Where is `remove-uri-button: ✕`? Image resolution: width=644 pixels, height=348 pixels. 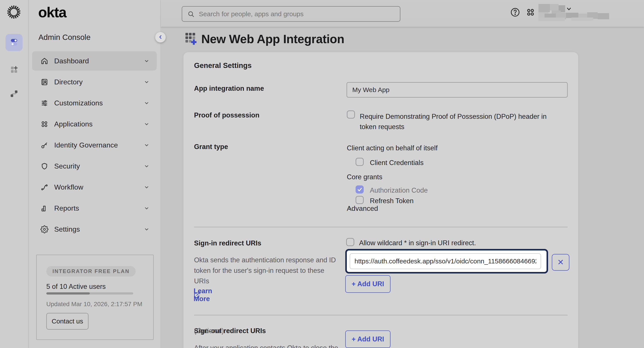 remove-uri-button: ✕ is located at coordinates (560, 262).